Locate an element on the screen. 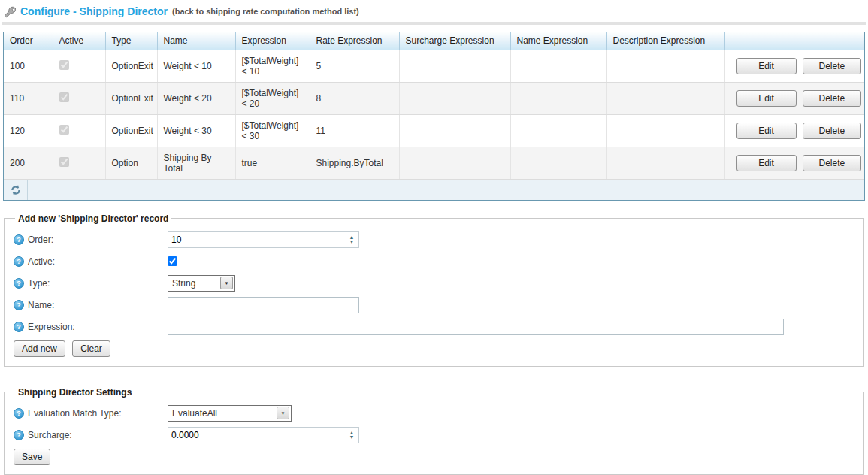  cell-rate-expression: 5 is located at coordinates (355, 66).